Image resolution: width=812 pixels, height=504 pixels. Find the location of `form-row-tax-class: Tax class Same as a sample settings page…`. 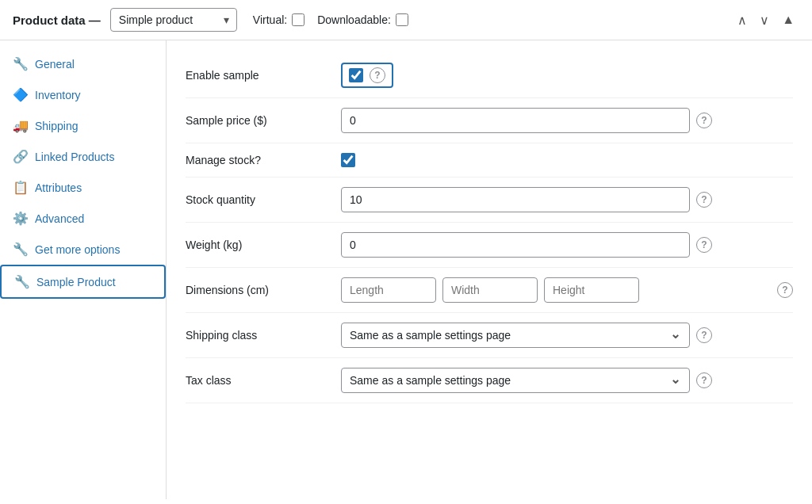

form-row-tax-class: Tax class Same as a sample settings page… is located at coordinates (489, 380).